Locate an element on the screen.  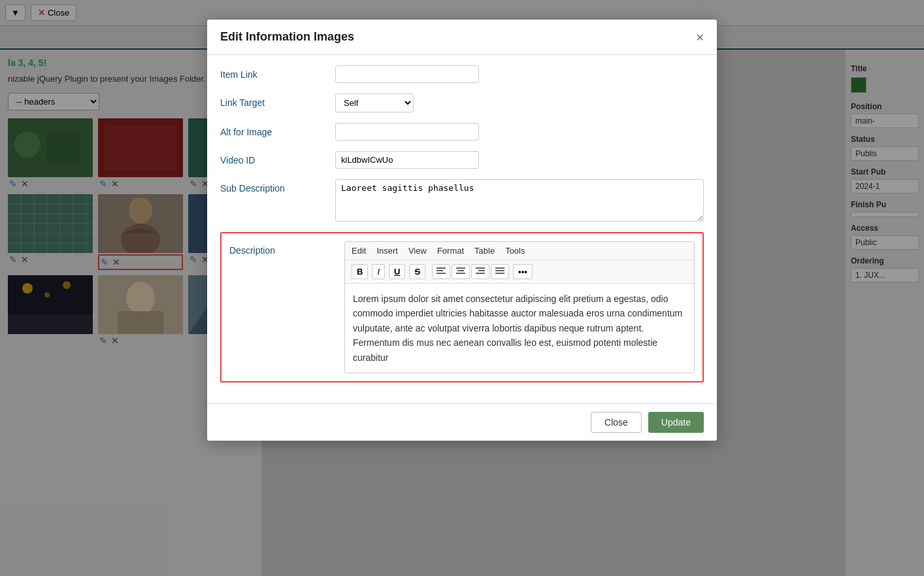
menu-table: Table is located at coordinates (485, 251).